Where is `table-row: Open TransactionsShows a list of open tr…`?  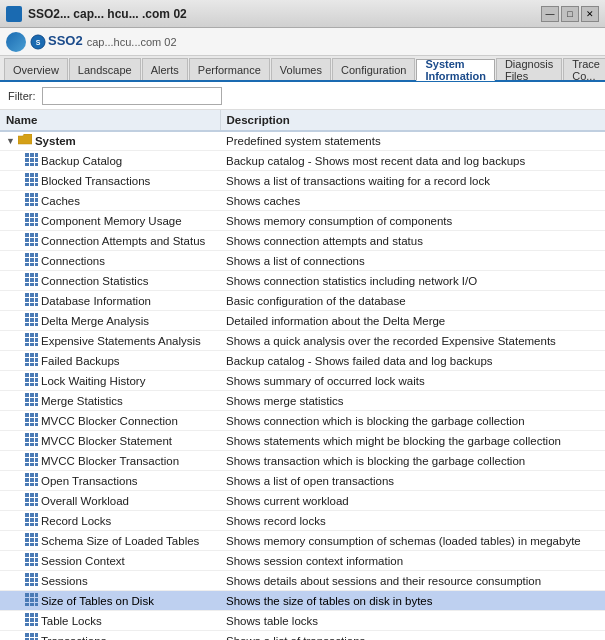
table-row: Open TransactionsShows a list of open tr… is located at coordinates (302, 481).